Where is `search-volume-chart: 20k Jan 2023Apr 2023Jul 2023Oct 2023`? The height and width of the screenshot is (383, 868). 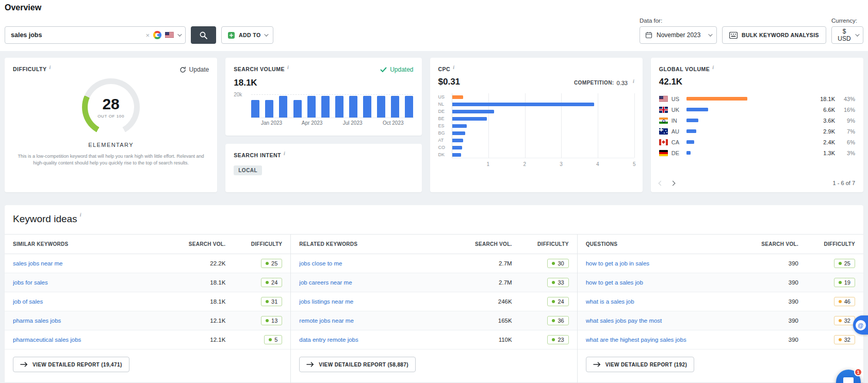
search-volume-chart: 20k Jan 2023Apr 2023Jul 2023Oct 2023 is located at coordinates (323, 111).